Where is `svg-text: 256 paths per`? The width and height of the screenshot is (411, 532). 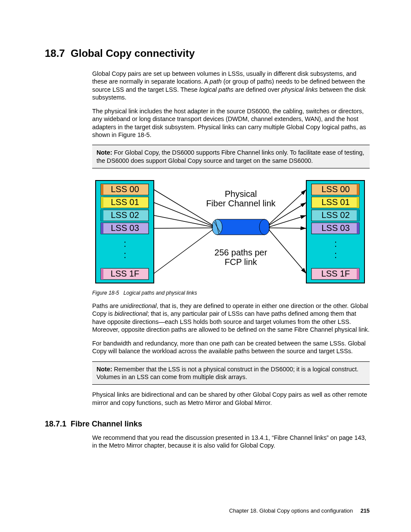 svg-text: 256 paths per is located at coordinates (241, 252).